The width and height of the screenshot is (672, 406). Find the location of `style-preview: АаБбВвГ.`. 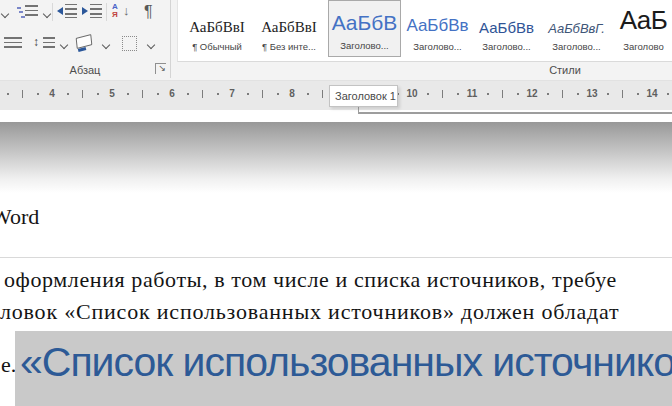

style-preview: АаБбВвГ. is located at coordinates (576, 20).